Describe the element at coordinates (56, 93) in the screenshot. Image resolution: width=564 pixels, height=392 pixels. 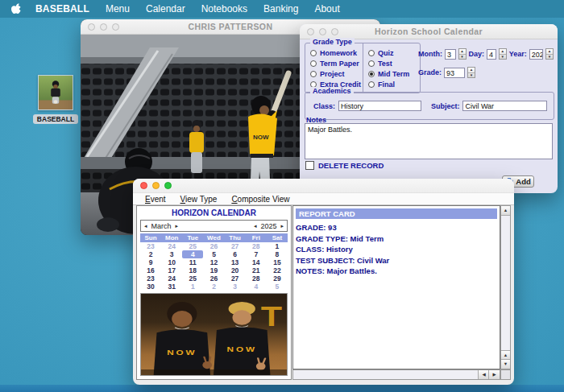
I see `baseball-icon-thumbnail` at that location.